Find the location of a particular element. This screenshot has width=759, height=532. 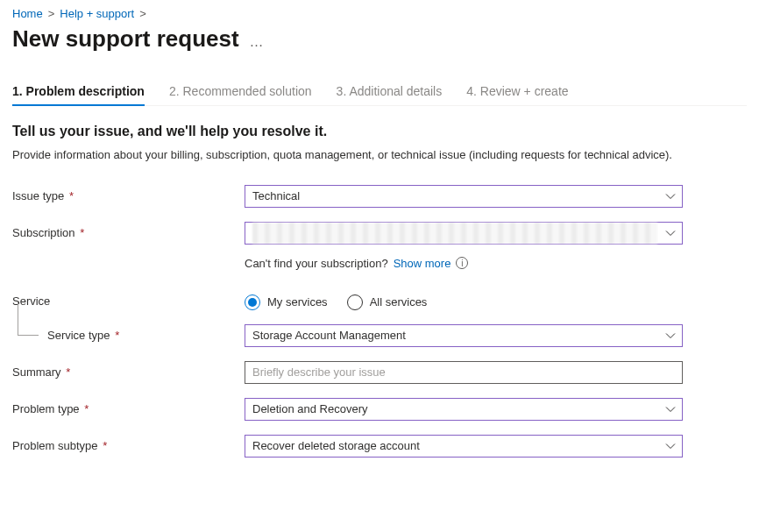

page-title: New support request is located at coordinates (126, 39).